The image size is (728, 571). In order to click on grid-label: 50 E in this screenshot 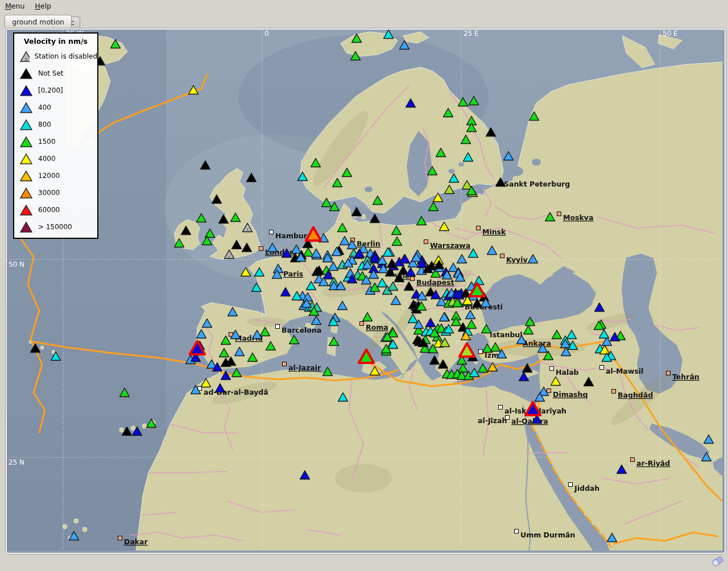, I will do `click(670, 34)`.